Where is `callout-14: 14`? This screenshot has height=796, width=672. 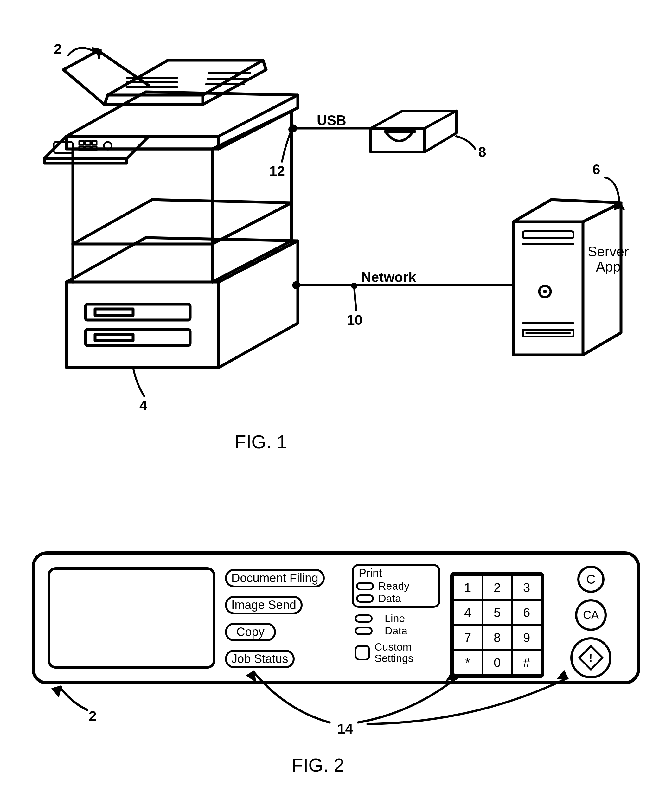 callout-14: 14 is located at coordinates (345, 729).